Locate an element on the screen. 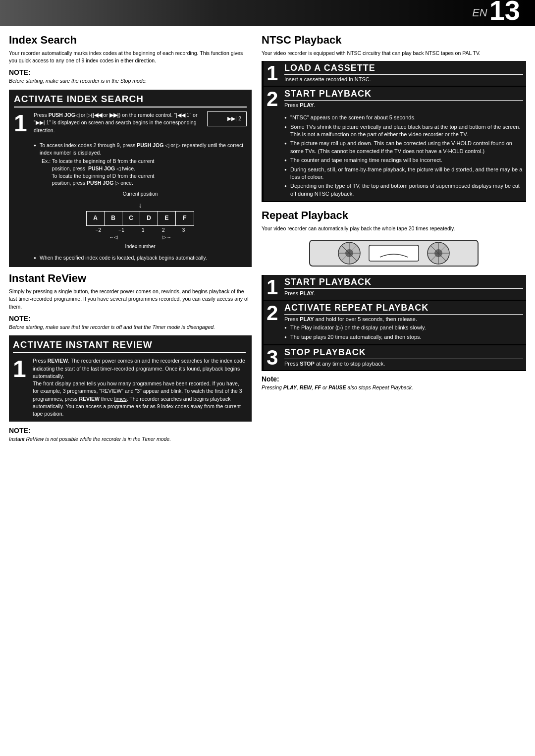 This screenshot has width=535, height=756. index-search-note-label: NOTE: is located at coordinates (130, 72).